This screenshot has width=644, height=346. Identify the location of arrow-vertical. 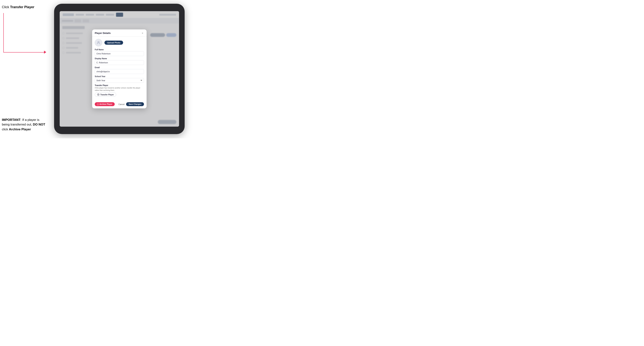
(4, 33).